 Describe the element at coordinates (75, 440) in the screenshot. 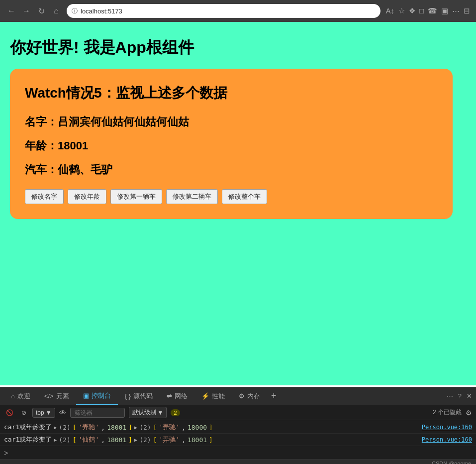

I see `log-bracket-2a-open: [` at that location.